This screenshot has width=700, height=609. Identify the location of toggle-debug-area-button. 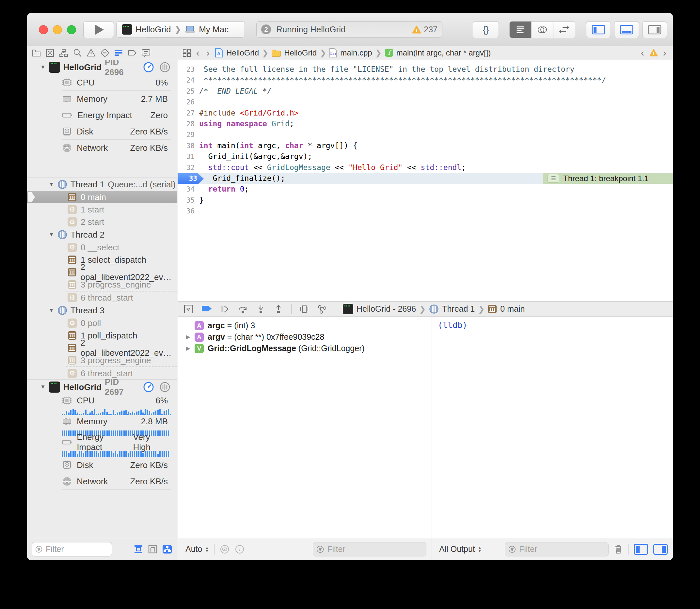
(626, 30).